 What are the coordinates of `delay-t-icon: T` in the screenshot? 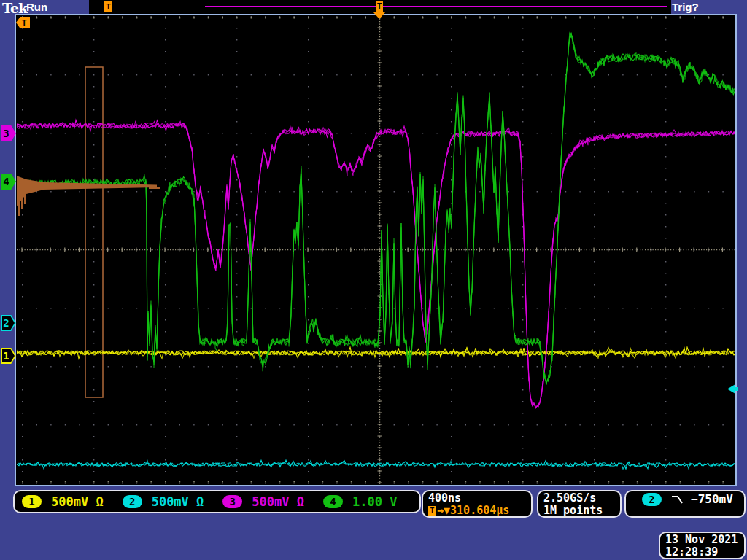 It's located at (432, 510).